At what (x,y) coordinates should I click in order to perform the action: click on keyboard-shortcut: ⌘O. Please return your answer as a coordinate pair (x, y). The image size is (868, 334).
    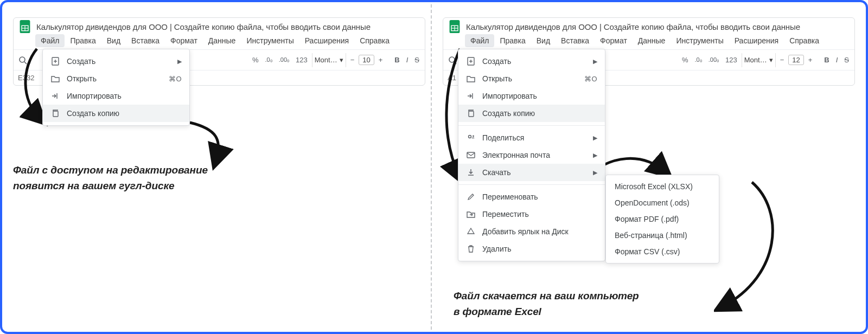
    Looking at the image, I should click on (591, 79).